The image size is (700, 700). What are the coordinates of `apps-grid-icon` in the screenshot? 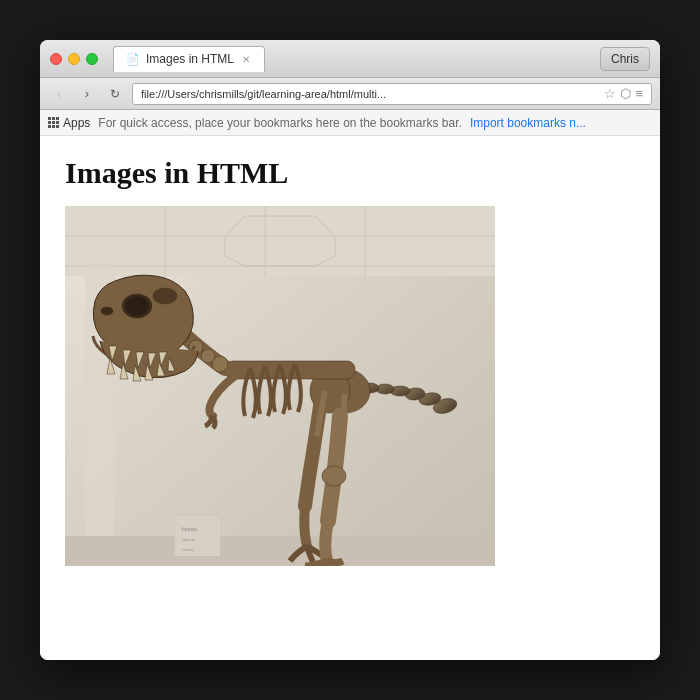 It's located at (54, 122).